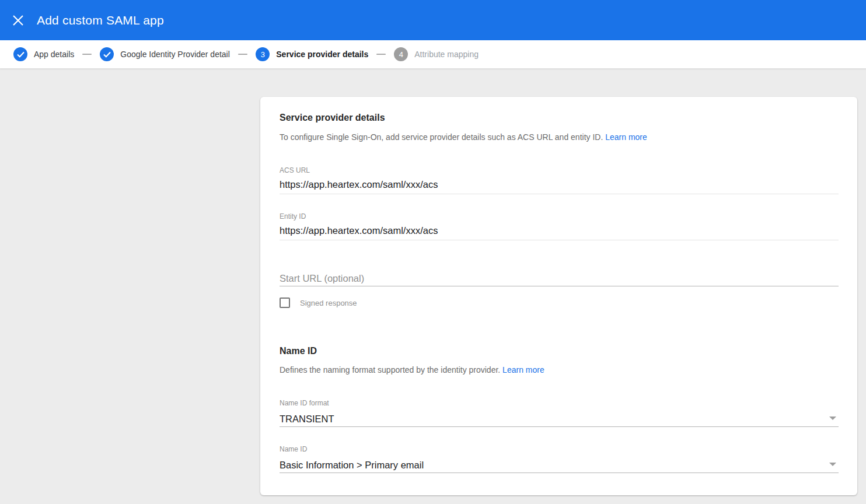 The height and width of the screenshot is (504, 866). Describe the element at coordinates (20, 54) in the screenshot. I see `step-1-circle` at that location.